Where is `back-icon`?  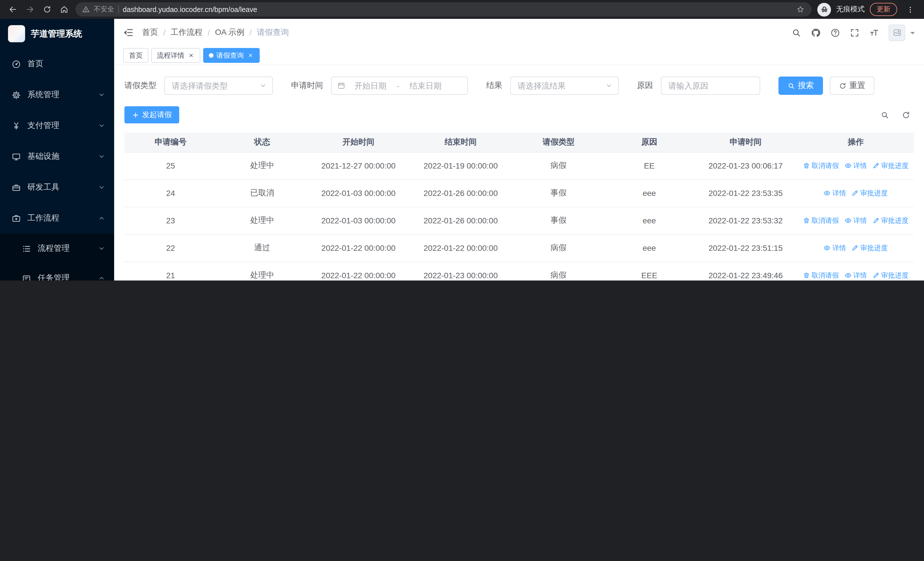 back-icon is located at coordinates (13, 9).